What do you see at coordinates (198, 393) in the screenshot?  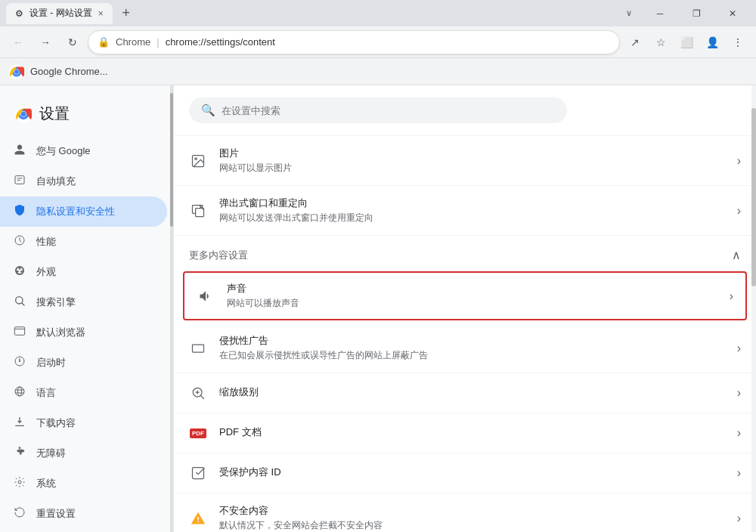 I see `zoom-icon` at bounding box center [198, 393].